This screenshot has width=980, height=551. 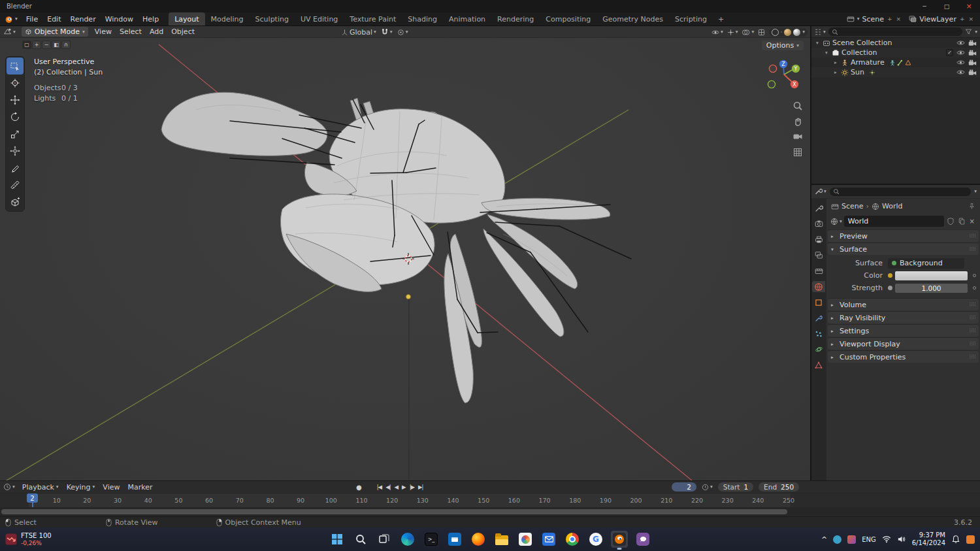 I want to click on menu-help: Help, so click(x=150, y=20).